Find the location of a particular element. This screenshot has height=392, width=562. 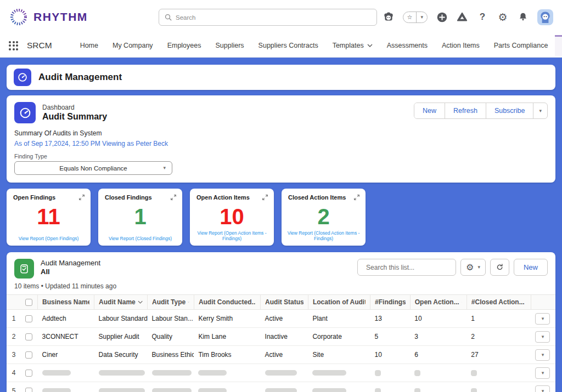

tab-action-items: Action Items is located at coordinates (461, 46).